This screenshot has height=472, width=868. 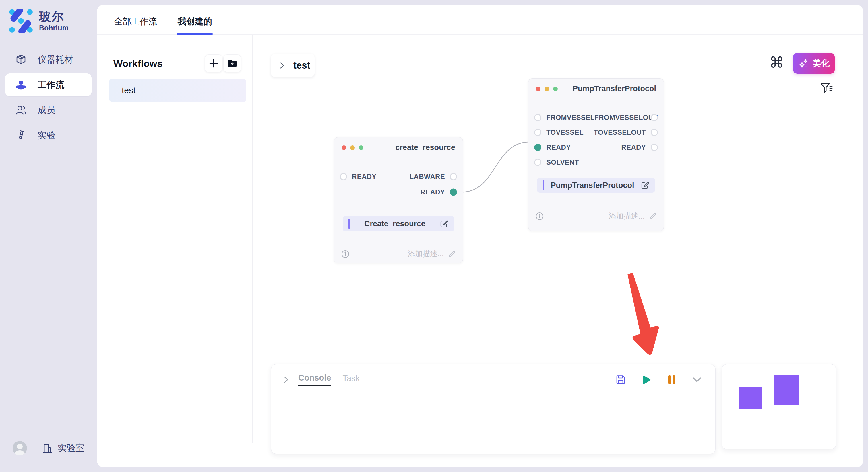 I want to click on port-out-tovesselout, so click(x=654, y=133).